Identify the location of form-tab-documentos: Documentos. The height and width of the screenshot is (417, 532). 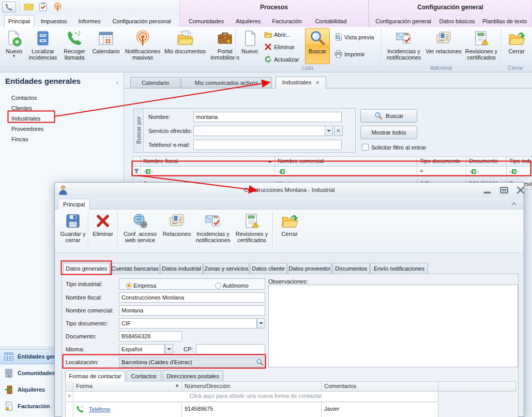
(351, 268).